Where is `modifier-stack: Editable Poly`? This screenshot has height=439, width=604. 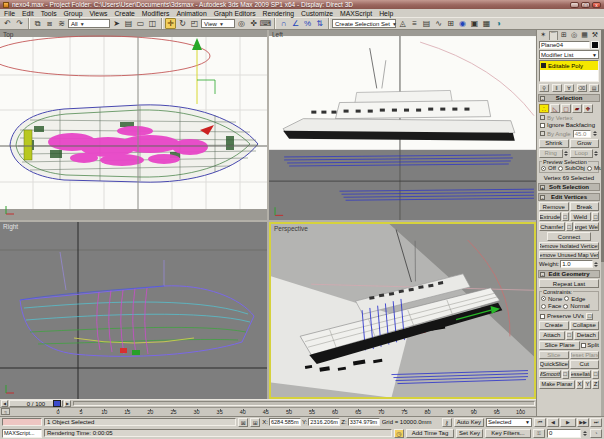 modifier-stack: Editable Poly is located at coordinates (569, 71).